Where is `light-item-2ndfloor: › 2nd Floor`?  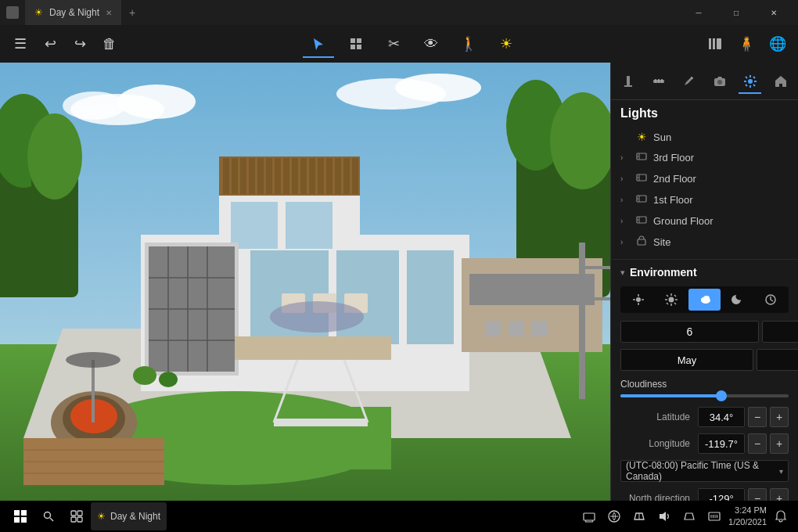
light-item-2ndfloor: › 2nd Floor is located at coordinates (704, 178).